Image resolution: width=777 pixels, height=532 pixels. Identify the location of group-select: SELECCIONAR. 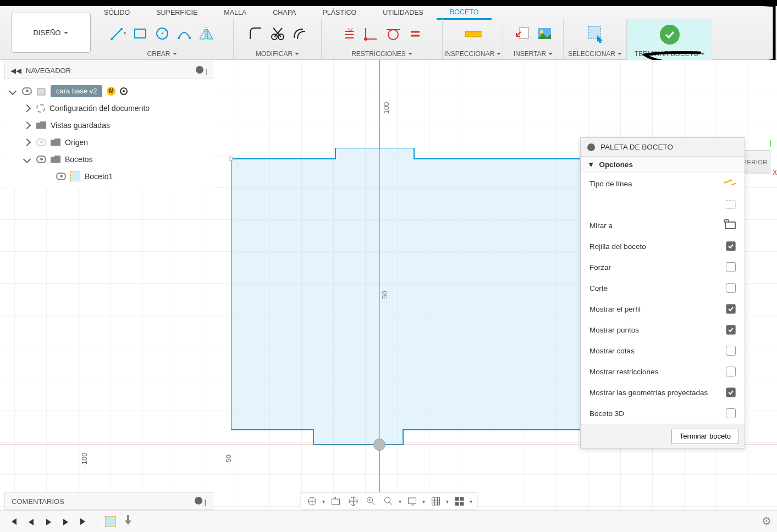
(595, 54).